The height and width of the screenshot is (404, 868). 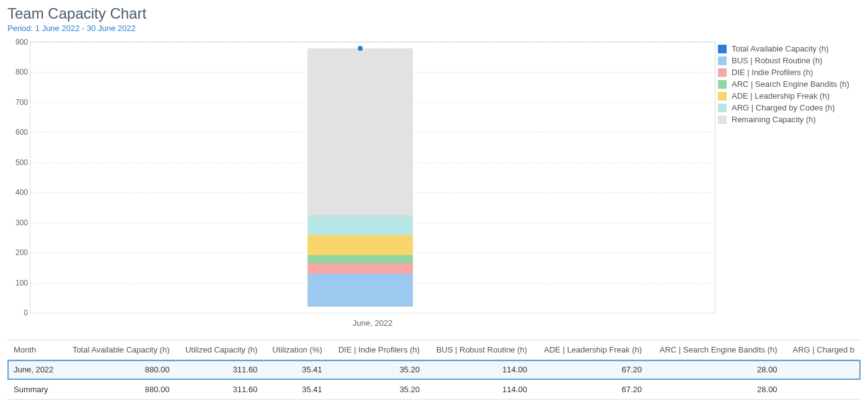 I want to click on table-column-header: ARC | Search Engine Bandits (h), so click(x=715, y=350).